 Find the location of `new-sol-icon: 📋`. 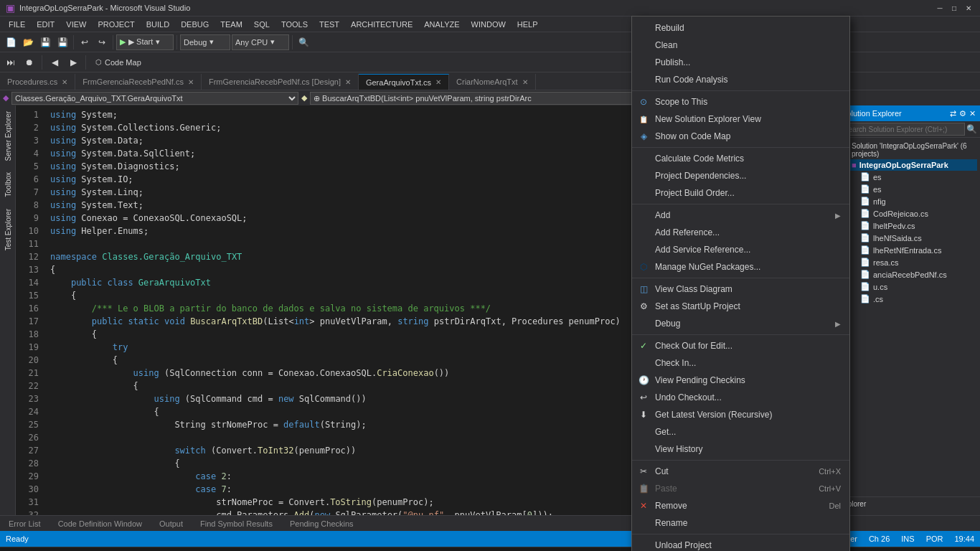

new-sol-icon: 📋 is located at coordinates (644, 119).